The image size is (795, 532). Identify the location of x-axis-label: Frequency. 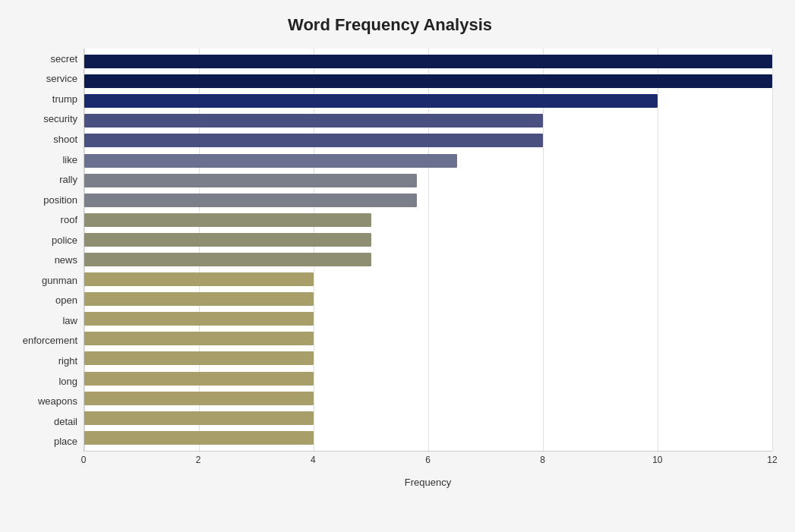
(428, 483).